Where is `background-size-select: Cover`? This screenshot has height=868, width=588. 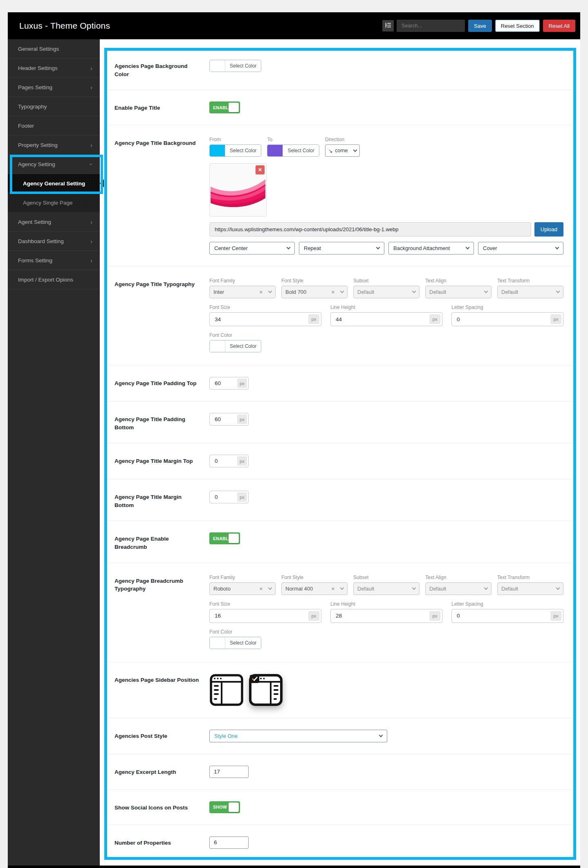 background-size-select: Cover is located at coordinates (521, 248).